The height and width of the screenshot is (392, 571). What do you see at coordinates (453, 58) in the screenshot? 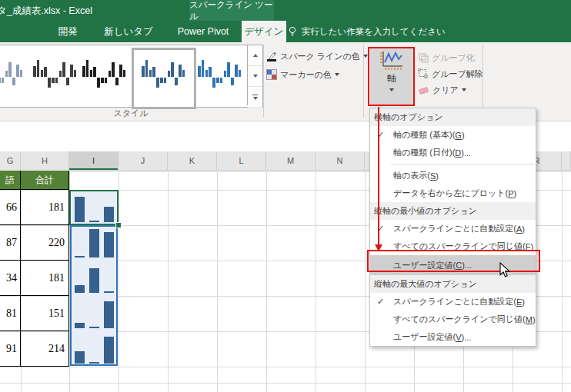
I see `group-button-label: グループ化` at bounding box center [453, 58].